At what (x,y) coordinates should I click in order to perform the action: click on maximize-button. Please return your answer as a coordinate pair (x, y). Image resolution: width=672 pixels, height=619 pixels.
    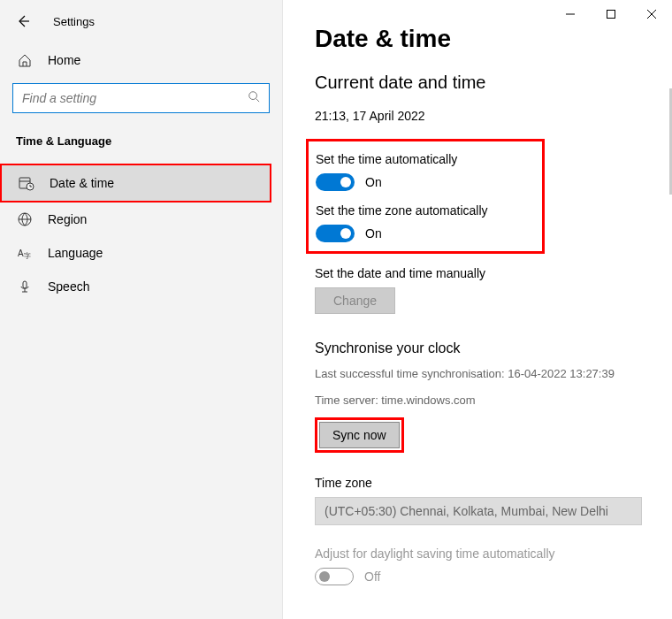
    Looking at the image, I should click on (611, 14).